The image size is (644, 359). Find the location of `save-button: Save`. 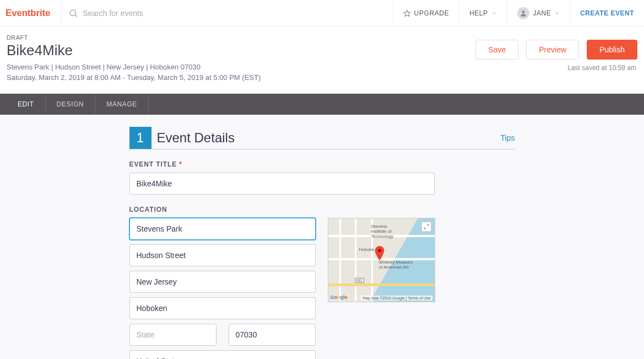

save-button: Save is located at coordinates (497, 50).